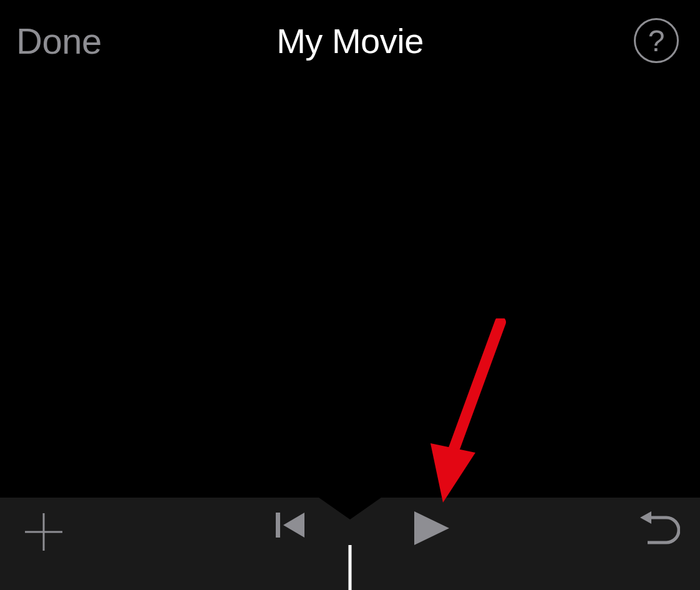  I want to click on add-media-button, so click(44, 533).